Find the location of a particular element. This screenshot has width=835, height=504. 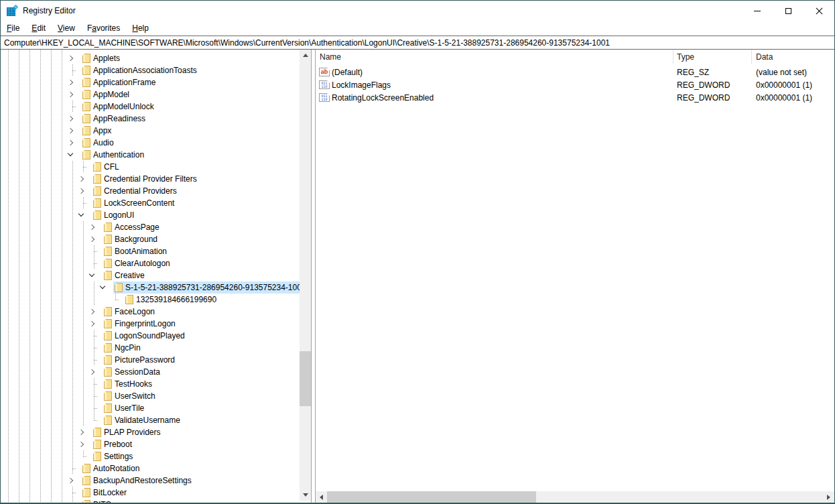

tree-item: AppModelUnlock is located at coordinates (150, 107).